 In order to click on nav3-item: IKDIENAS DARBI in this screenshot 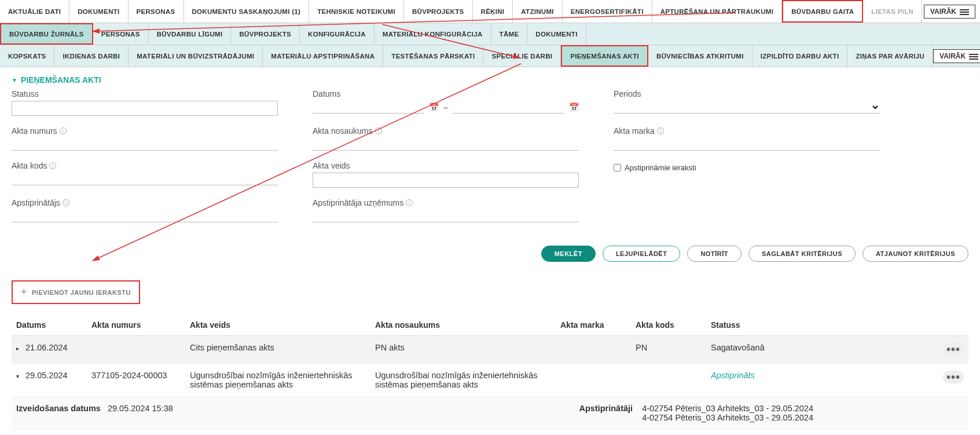, I will do `click(91, 56)`.